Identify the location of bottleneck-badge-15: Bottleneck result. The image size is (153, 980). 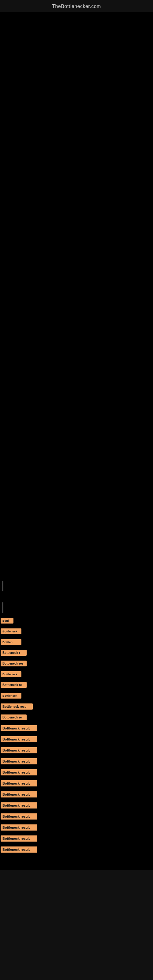
(19, 772).